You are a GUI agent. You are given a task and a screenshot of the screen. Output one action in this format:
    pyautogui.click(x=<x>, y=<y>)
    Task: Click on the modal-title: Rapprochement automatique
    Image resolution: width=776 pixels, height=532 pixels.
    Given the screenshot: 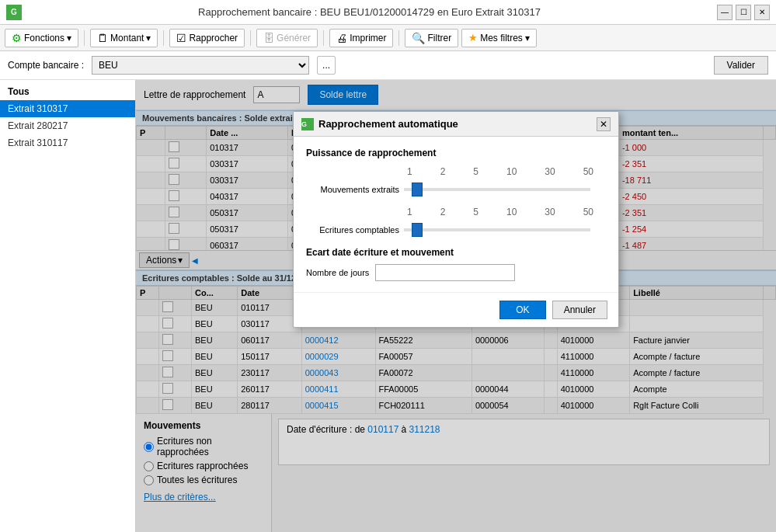 What is the action you would take?
    pyautogui.click(x=458, y=124)
    